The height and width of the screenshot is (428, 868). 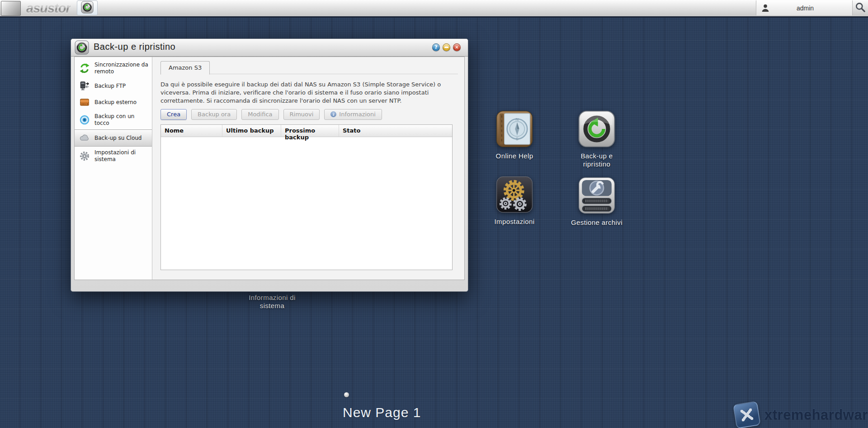 I want to click on desktop-icon-label: Back-up e ripristino, so click(x=597, y=160).